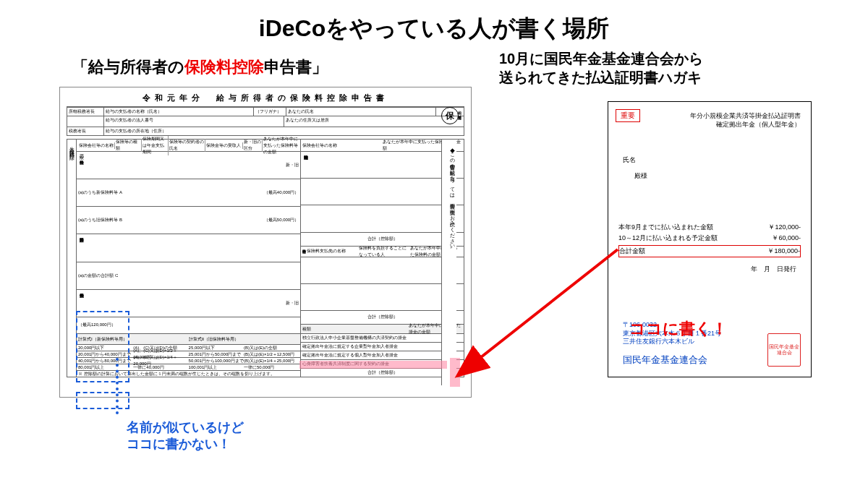 This screenshot has height=488, width=868. I want to click on pink-highlight-row, so click(373, 364).